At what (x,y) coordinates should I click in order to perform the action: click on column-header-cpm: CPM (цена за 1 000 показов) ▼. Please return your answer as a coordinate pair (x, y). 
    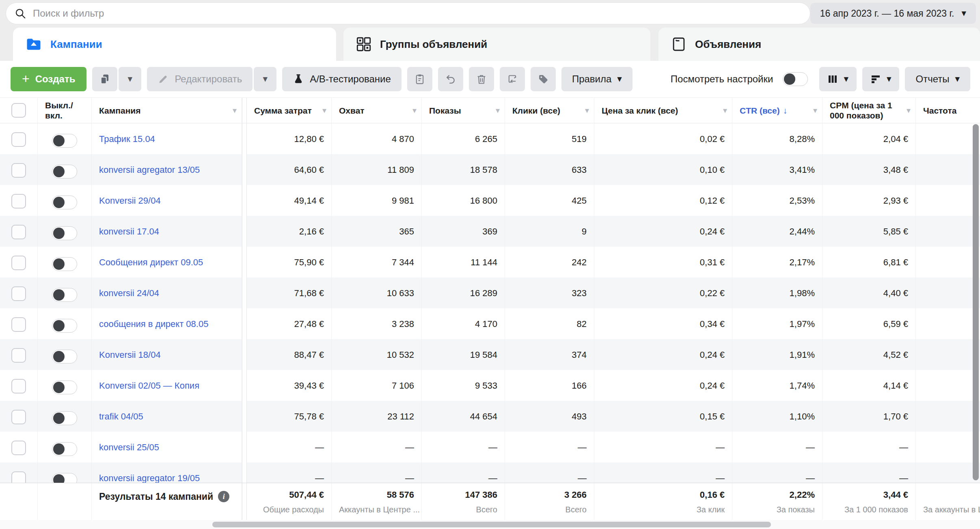
    Looking at the image, I should click on (869, 110).